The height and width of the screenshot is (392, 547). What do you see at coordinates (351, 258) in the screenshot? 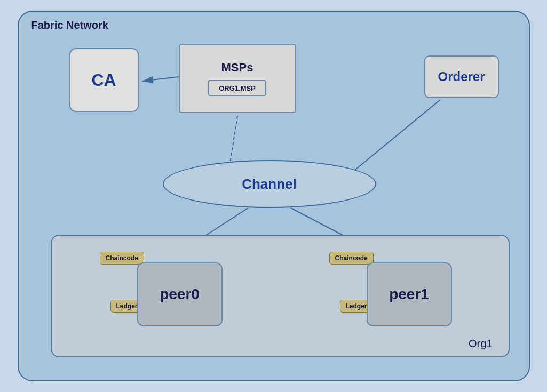
I see `peer1-chaincode-tab: Chaincode` at bounding box center [351, 258].